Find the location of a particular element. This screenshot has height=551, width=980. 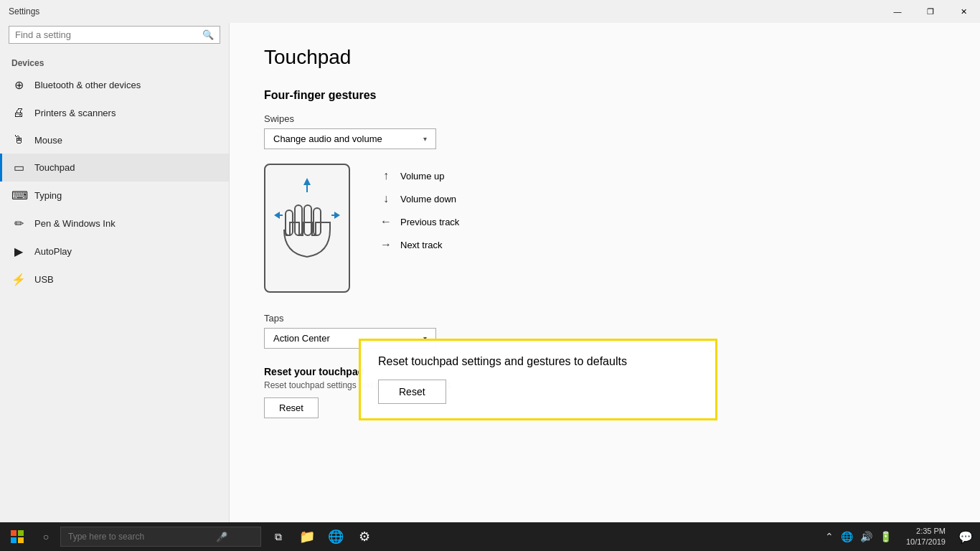

swipes-dropdown-container: Swipes Change audio and volume ▾ is located at coordinates (605, 131).